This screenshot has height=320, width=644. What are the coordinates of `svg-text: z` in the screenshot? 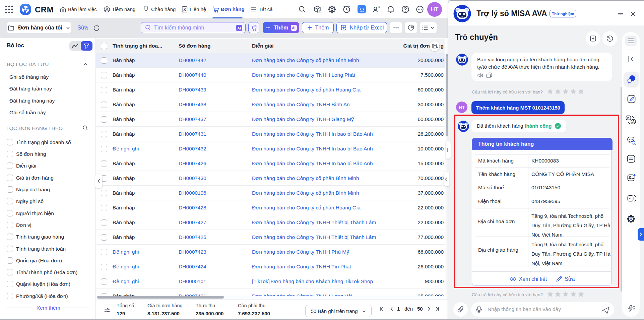 It's located at (628, 118).